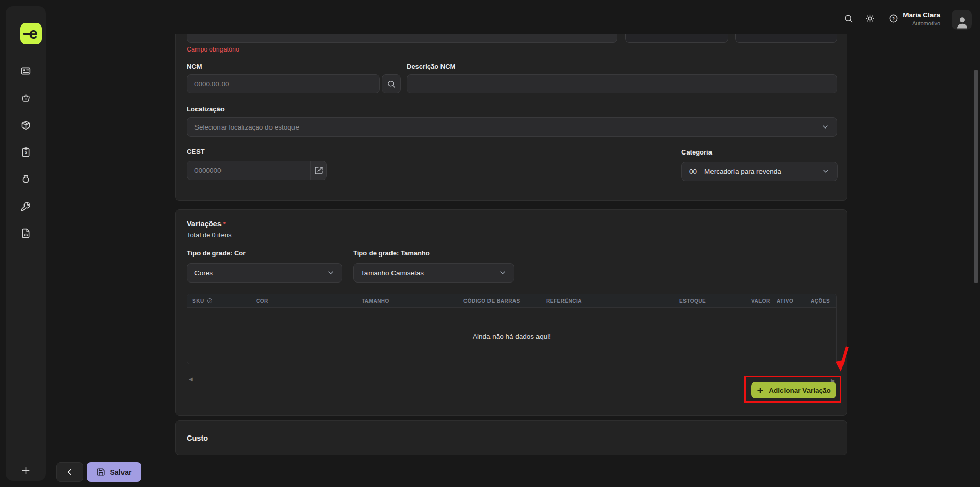 The width and height of the screenshot is (980, 487). What do you see at coordinates (194, 66) in the screenshot?
I see `ncm-label: NCM` at bounding box center [194, 66].